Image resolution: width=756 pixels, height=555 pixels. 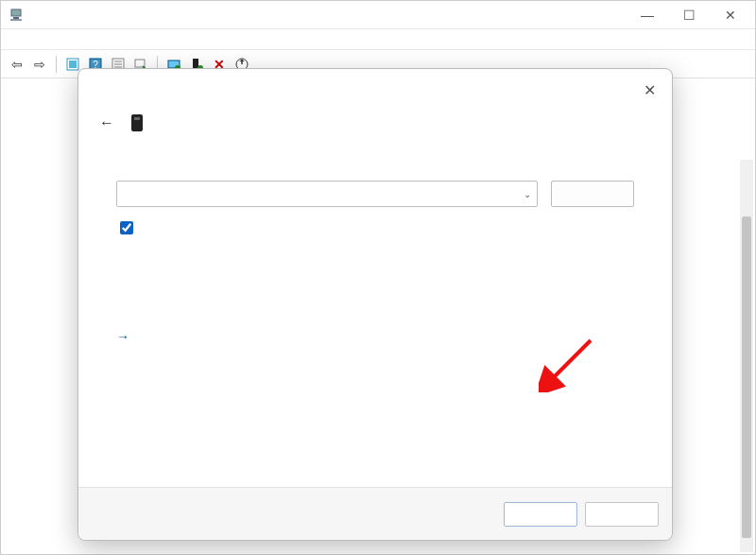 I want to click on pick-from-list-option: →, so click(x=375, y=337).